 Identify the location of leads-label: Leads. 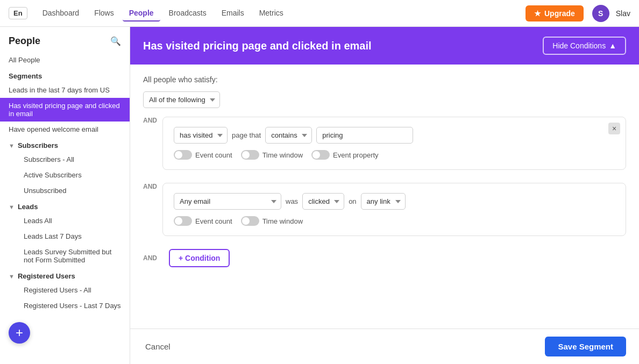
(28, 206).